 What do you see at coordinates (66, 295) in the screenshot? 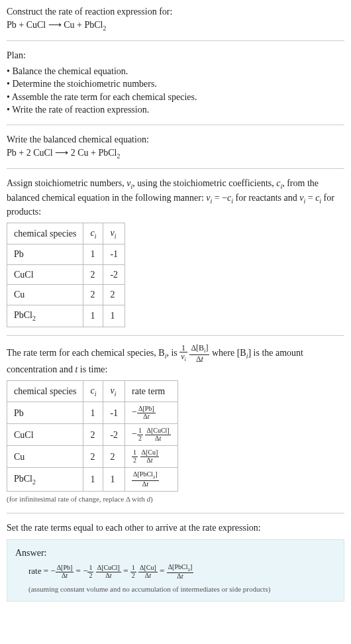
I see `table-row: Cu 2 2` at bounding box center [66, 295].